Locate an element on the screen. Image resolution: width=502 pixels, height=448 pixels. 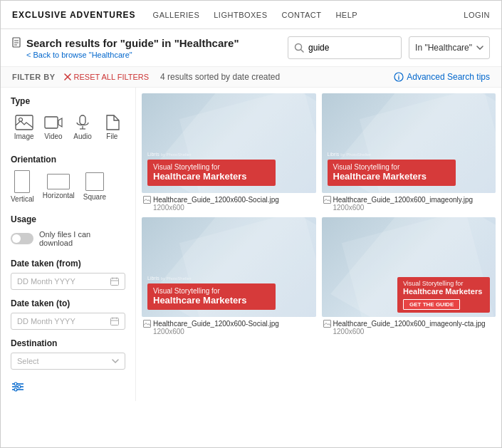
banner-strong-3: Healthcare Marketers is located at coordinates (211, 301).